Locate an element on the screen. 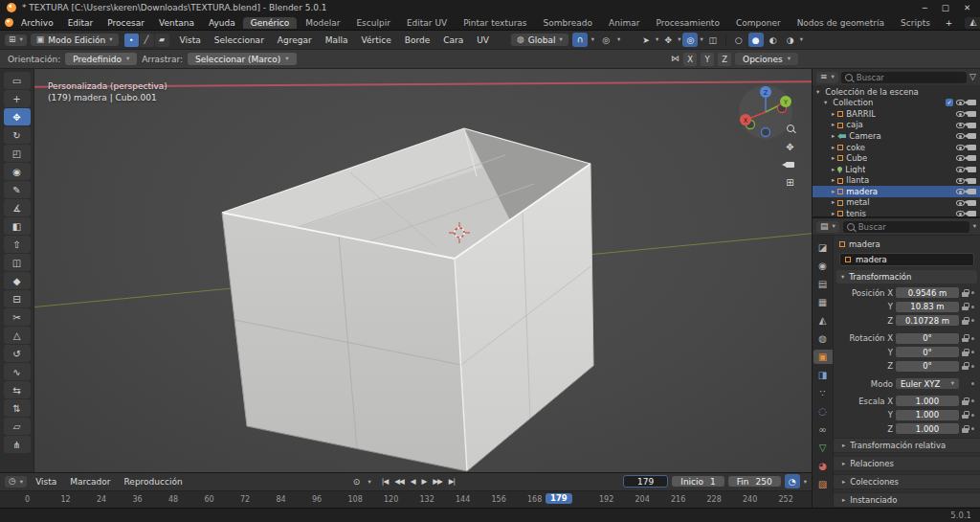 The height and width of the screenshot is (522, 980). properties-tab-output: ▤ is located at coordinates (823, 284).